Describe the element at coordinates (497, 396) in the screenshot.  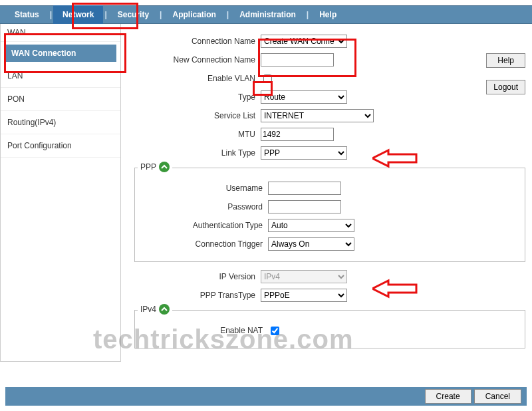
I see `cancel-button: Cancel` at that location.